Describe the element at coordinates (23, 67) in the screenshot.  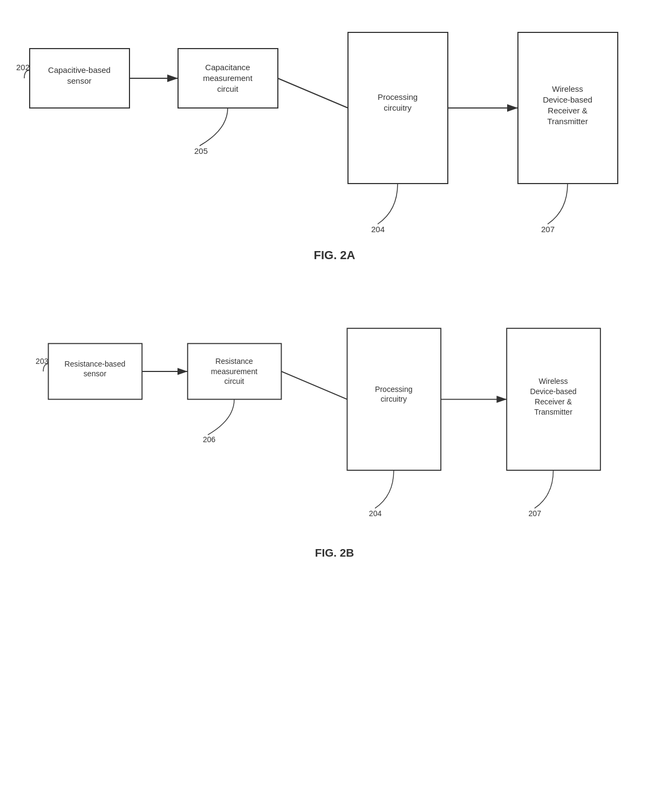
I see `svg-text: 202` at that location.